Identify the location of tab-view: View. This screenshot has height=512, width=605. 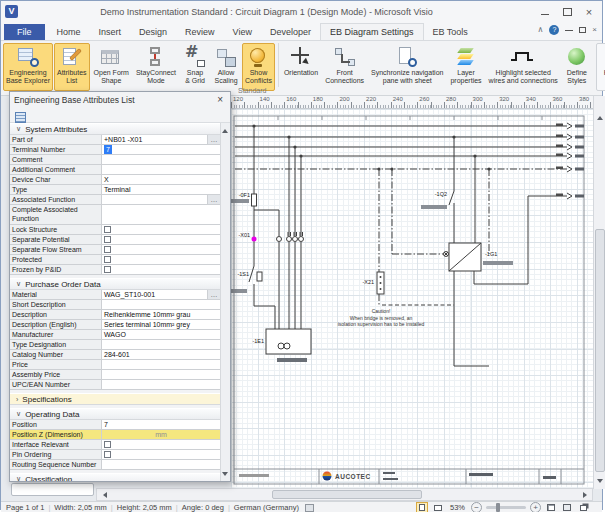
(242, 32).